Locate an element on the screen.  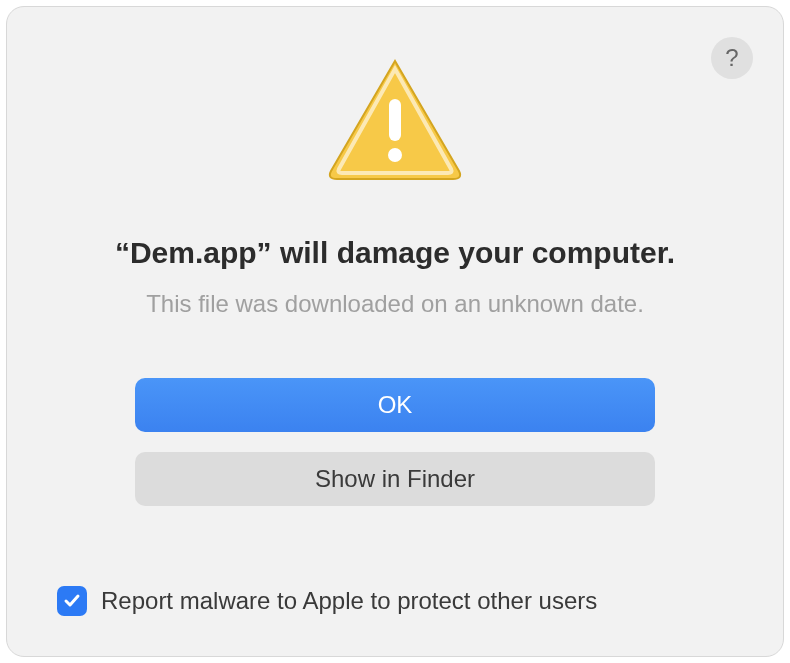
help-icon: ? is located at coordinates (732, 58).